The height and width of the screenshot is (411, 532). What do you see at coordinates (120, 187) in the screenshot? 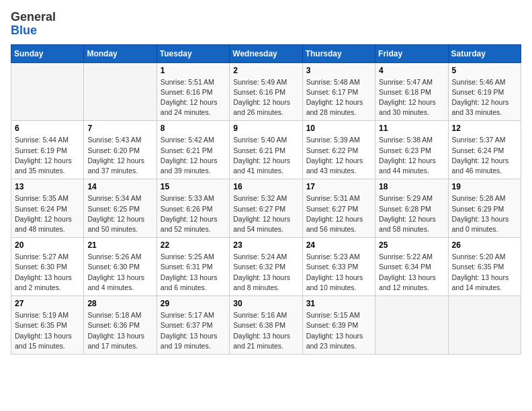
I see `day-number: 14` at bounding box center [120, 187].